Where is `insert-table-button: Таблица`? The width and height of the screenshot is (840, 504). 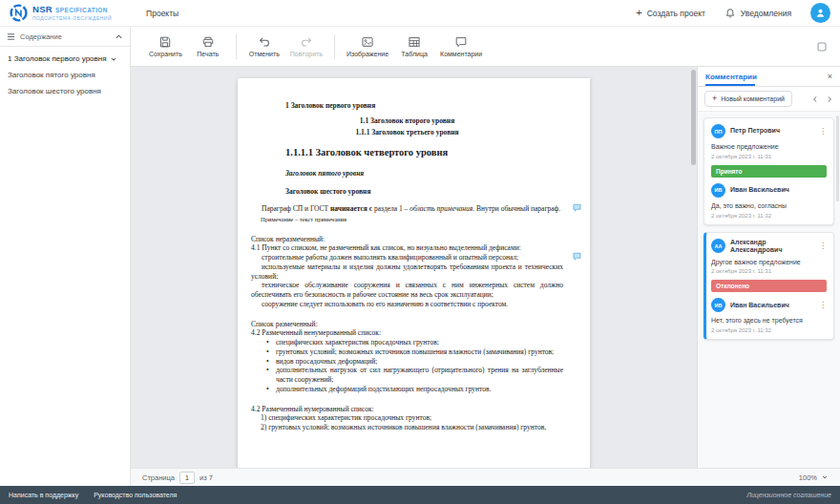 insert-table-button: Таблица is located at coordinates (414, 46).